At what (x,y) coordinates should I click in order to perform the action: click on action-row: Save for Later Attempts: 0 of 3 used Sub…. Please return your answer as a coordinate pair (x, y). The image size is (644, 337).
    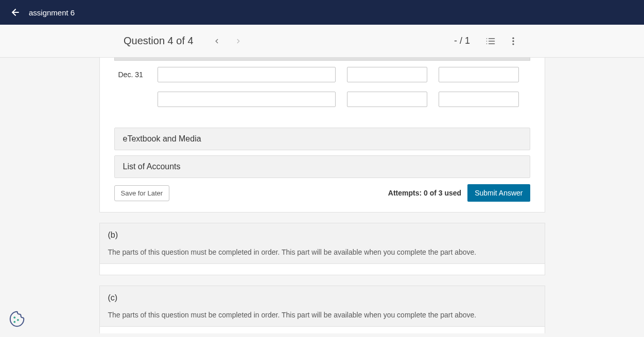
    Looking at the image, I should click on (322, 195).